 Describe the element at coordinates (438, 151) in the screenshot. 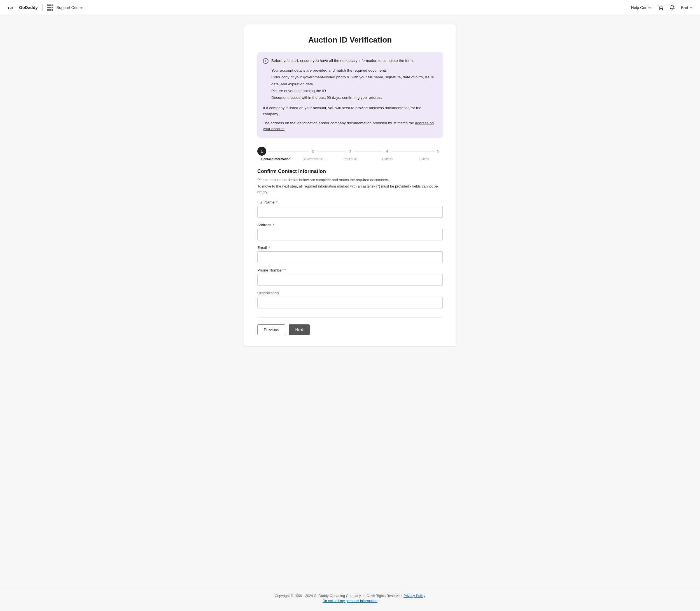

I see `step-circle-4: 5` at that location.